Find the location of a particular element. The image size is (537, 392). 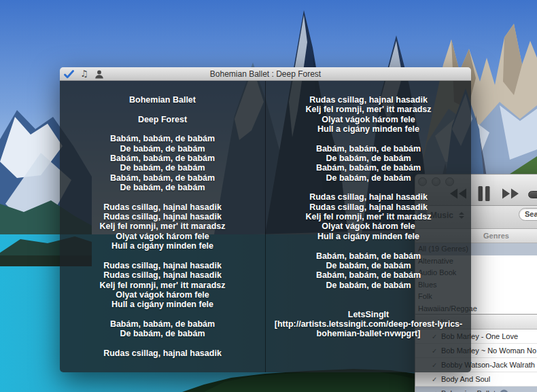

lyrics-window-title: Bohemian Ballet : Deep Forest is located at coordinates (265, 74).